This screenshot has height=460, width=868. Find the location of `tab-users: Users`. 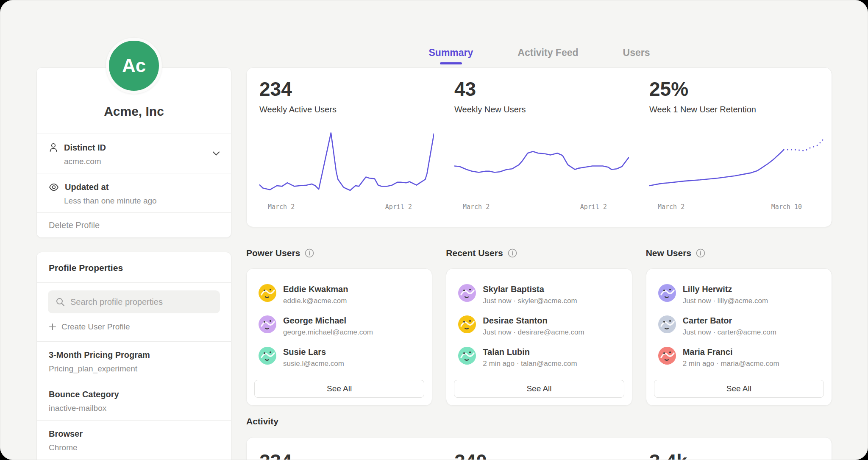

tab-users: Users is located at coordinates (637, 56).